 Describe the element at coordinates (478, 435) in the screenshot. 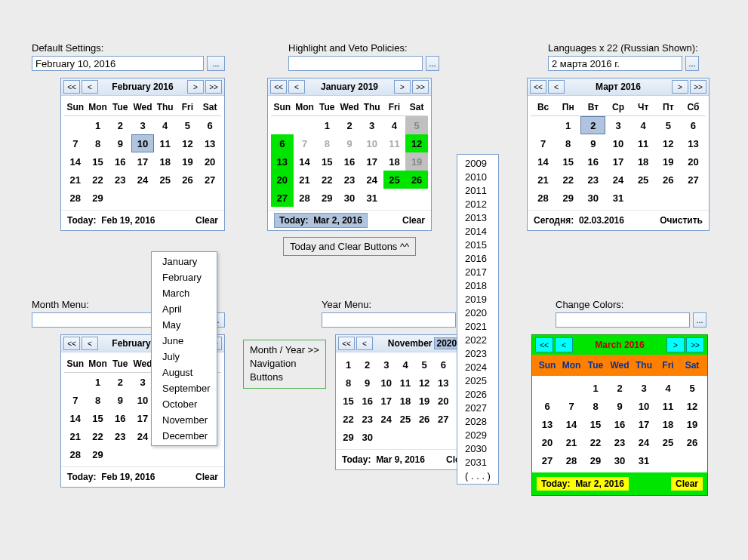

I see `year-menu-item: 2029` at that location.